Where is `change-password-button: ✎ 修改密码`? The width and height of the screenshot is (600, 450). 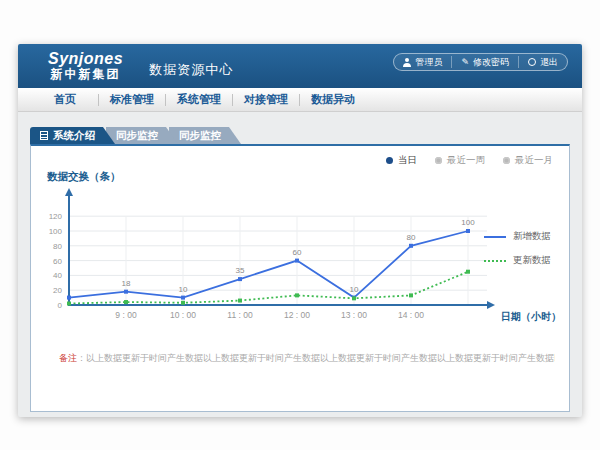
change-password-button: ✎ 修改密码 is located at coordinates (484, 62).